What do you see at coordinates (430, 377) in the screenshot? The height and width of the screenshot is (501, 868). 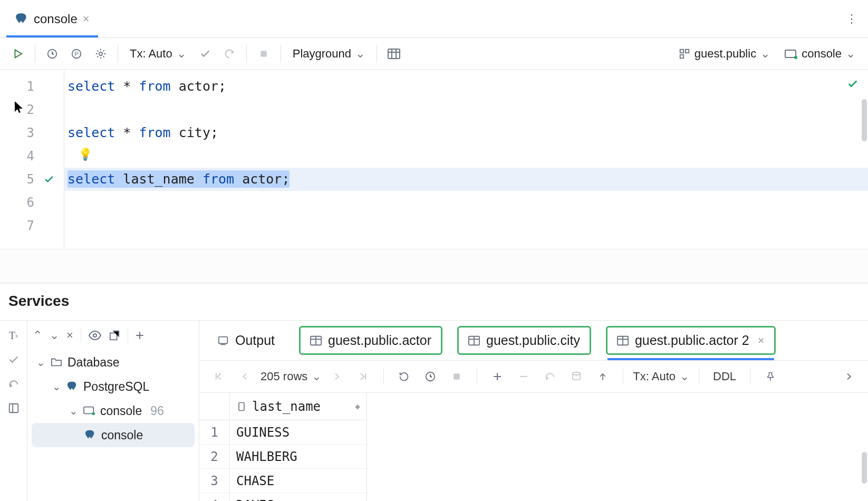 I see `auto-refresh-icon` at bounding box center [430, 377].